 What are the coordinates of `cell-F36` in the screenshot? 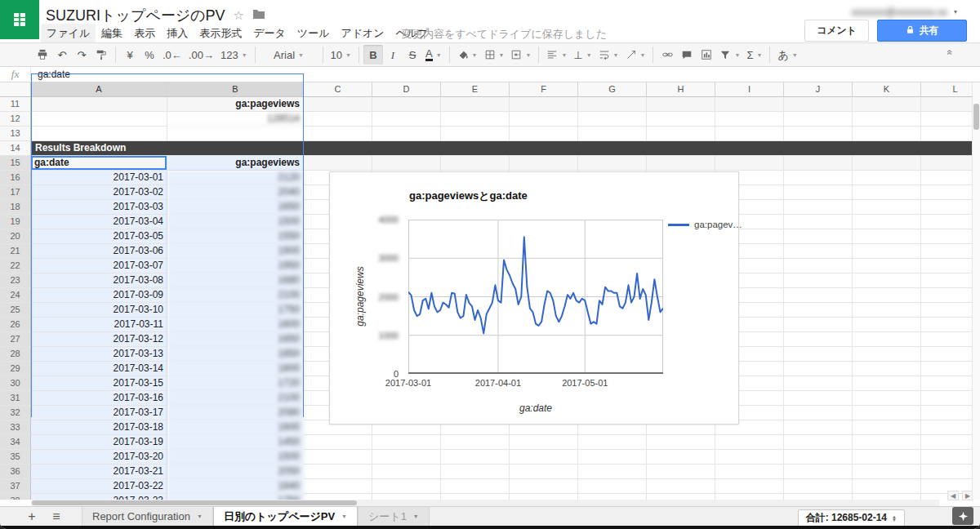 It's located at (544, 472).